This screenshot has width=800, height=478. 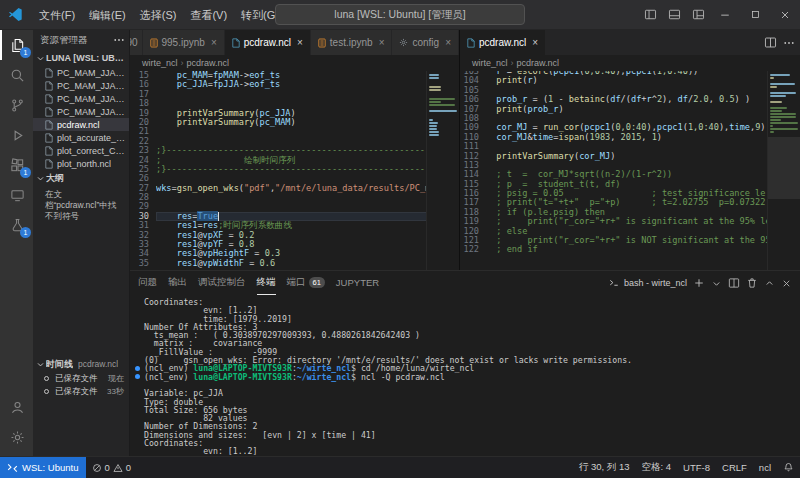 What do you see at coordinates (358, 283) in the screenshot?
I see `panel-tab: JUPYTER` at bounding box center [358, 283].